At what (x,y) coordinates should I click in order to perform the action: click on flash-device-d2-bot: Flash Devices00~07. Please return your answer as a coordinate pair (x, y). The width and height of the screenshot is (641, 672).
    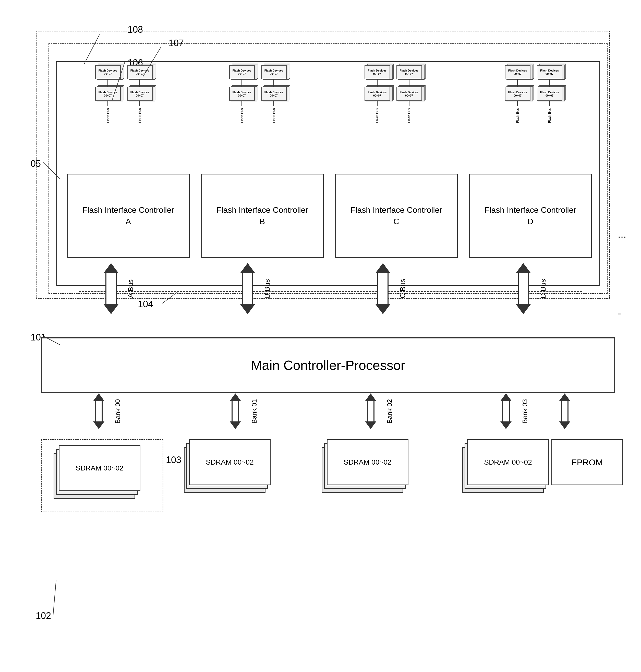
    Looking at the image, I should click on (549, 94).